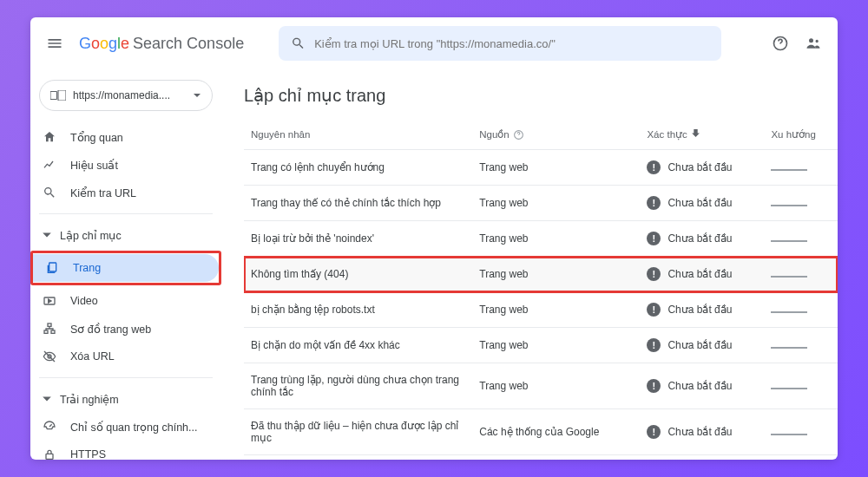 The width and height of the screenshot is (868, 477). Describe the element at coordinates (126, 399) in the screenshot. I see `sidebar-section-experience: Trải nghiệm` at that location.